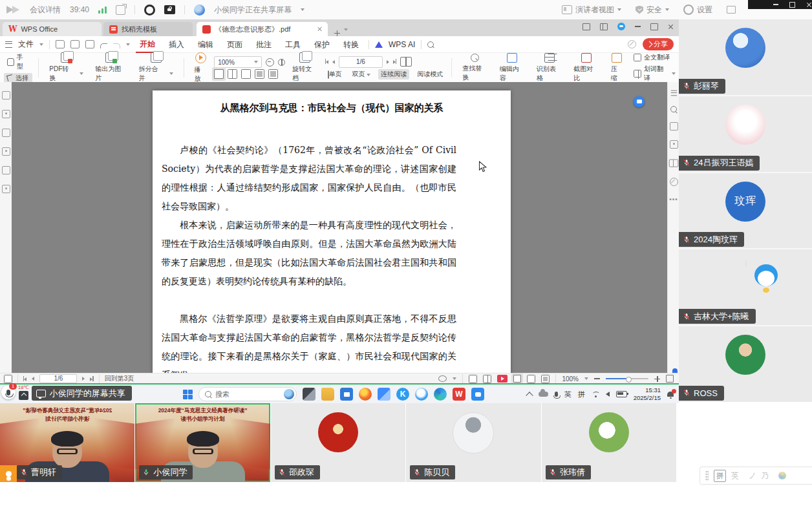 The width and height of the screenshot is (812, 515). What do you see at coordinates (475, 68) in the screenshot?
I see `find-replace-button: 查找替换` at bounding box center [475, 68].